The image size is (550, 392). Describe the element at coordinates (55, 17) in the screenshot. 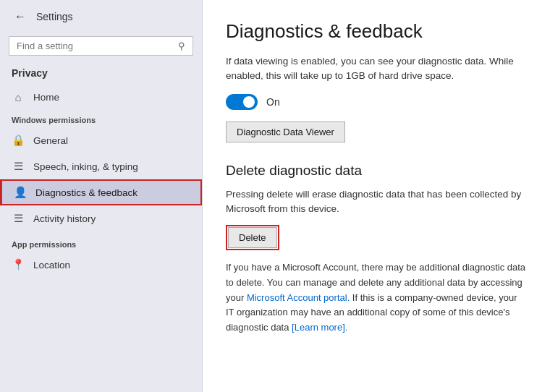

I see `sidebar-title: Settings` at that location.